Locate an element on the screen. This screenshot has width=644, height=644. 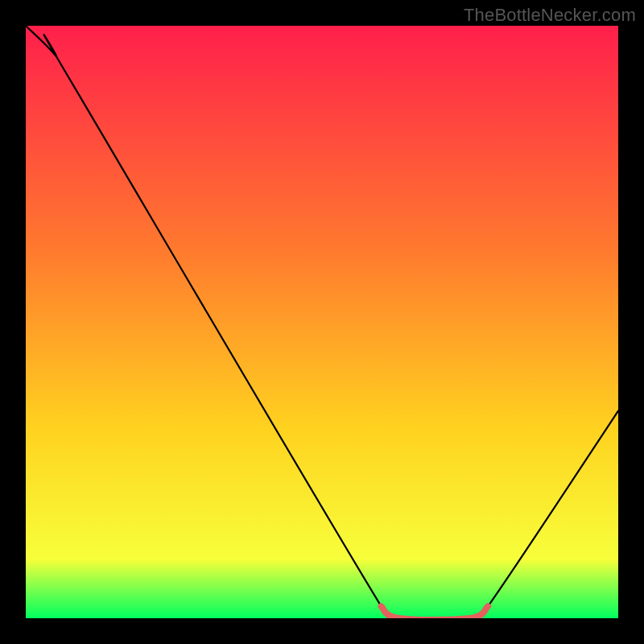
watermark-text: TheBottleNecker.com is located at coordinates (550, 15).